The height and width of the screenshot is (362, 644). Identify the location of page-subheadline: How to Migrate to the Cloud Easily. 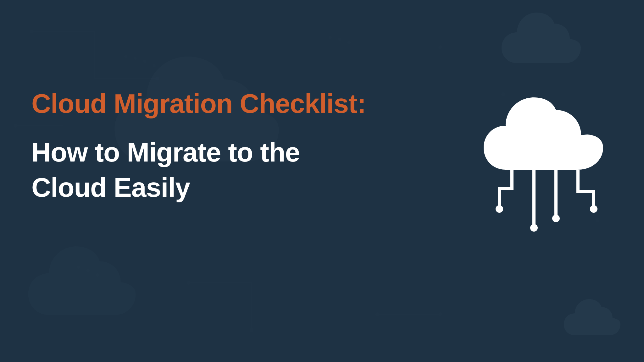
(199, 170).